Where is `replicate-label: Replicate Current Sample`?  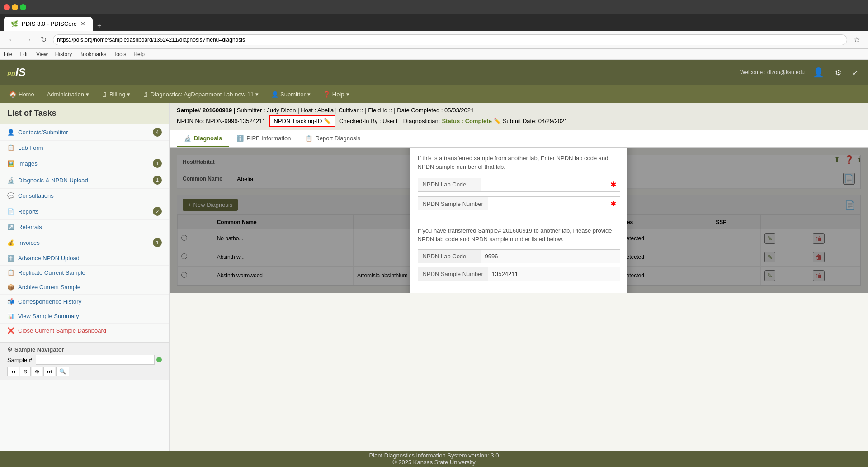 replicate-label: Replicate Current Sample is located at coordinates (52, 272).